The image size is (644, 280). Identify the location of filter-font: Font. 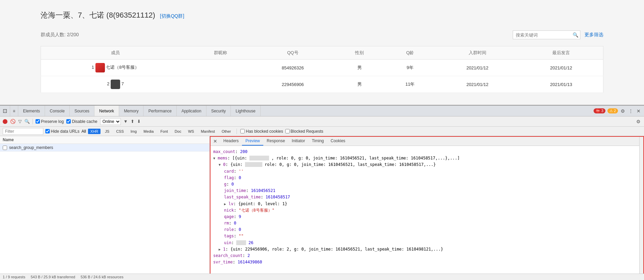
(164, 131).